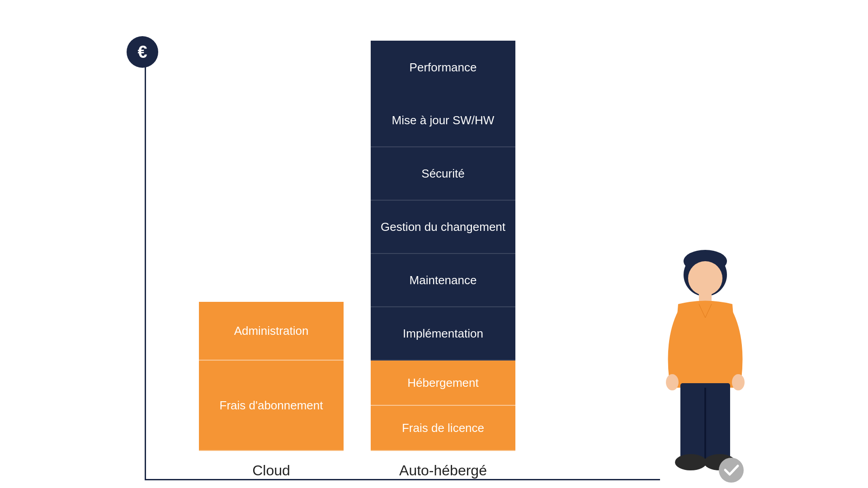  I want to click on bar-group-cloud: Frais d'abonnement Administration Cloud, so click(271, 390).